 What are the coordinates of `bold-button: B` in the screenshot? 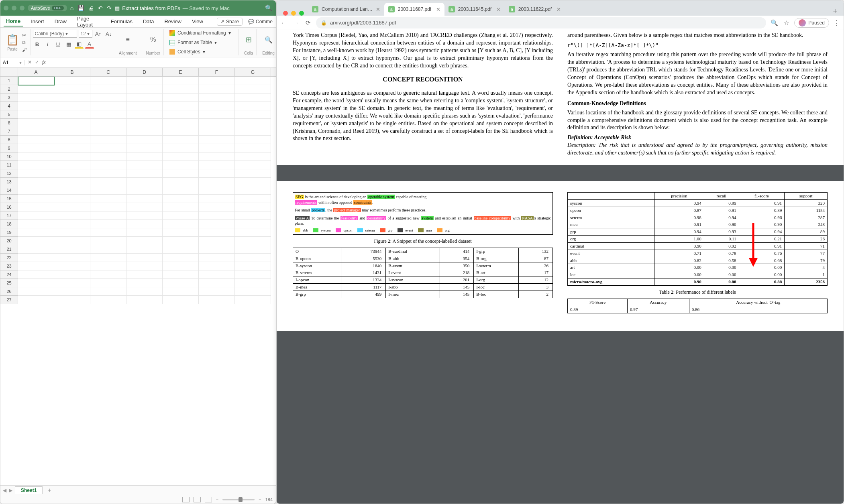 It's located at (37, 44).